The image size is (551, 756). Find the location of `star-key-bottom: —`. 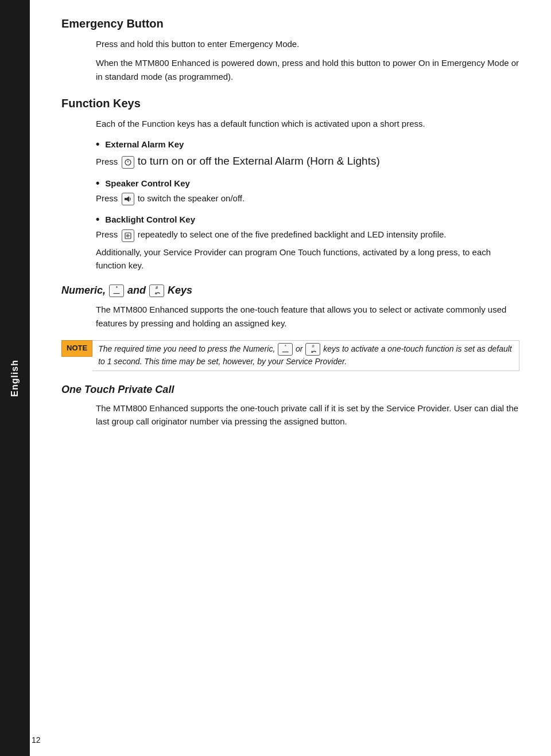

star-key-bottom: — is located at coordinates (117, 294).